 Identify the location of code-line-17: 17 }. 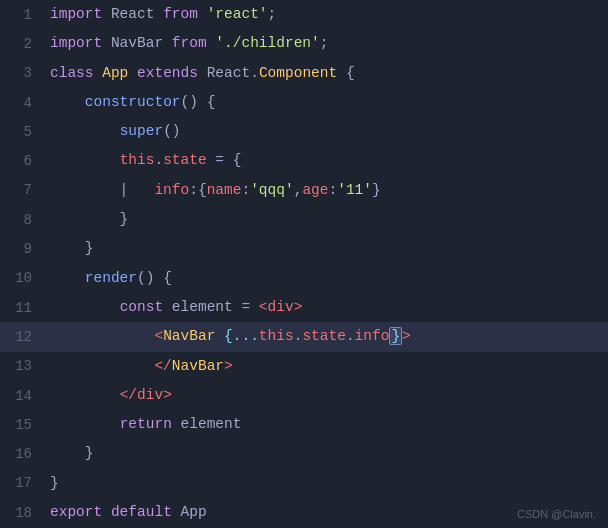
(304, 484).